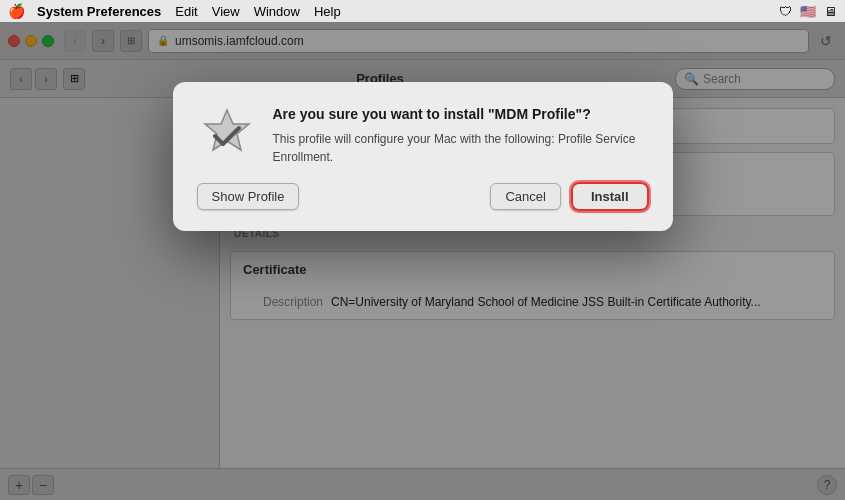 The width and height of the screenshot is (845, 500). Describe the element at coordinates (423, 136) in the screenshot. I see `modal-content: Are you sure you want to install "MDM Pr…` at that location.